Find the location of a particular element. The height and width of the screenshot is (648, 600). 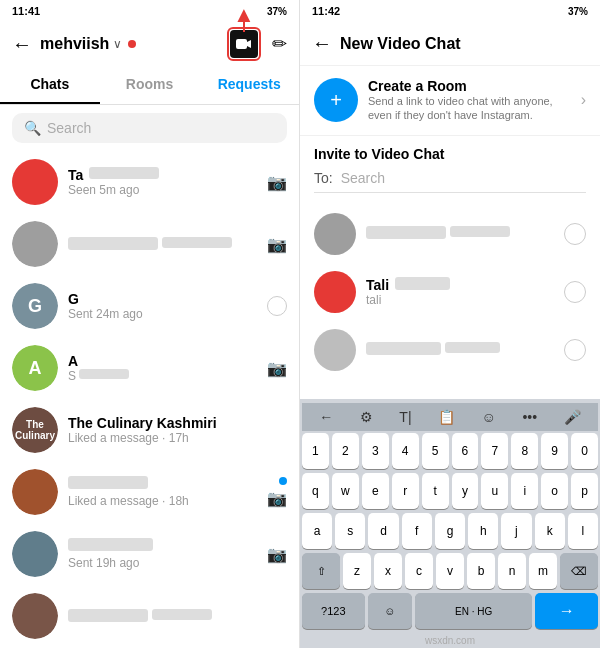

edit-icon: ✏ is located at coordinates (280, 44).